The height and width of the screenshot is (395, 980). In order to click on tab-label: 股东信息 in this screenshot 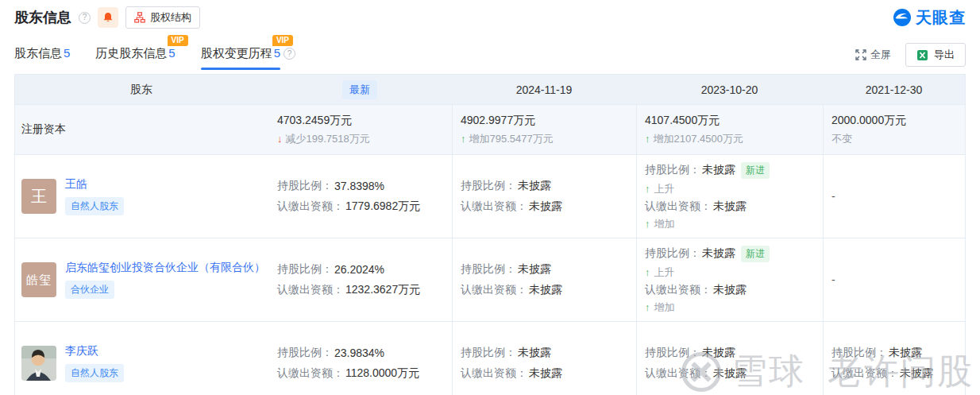, I will do `click(38, 52)`.